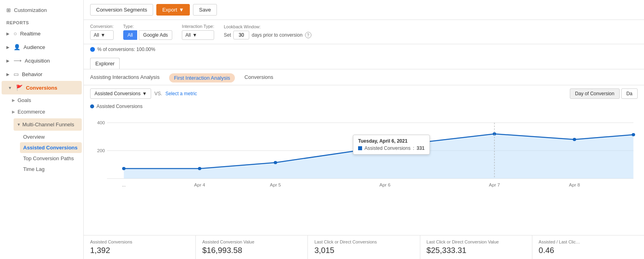  What do you see at coordinates (41, 74) in the screenshot?
I see `sidebar-item-behavior: ▶ ▭ Behavior` at bounding box center [41, 74].